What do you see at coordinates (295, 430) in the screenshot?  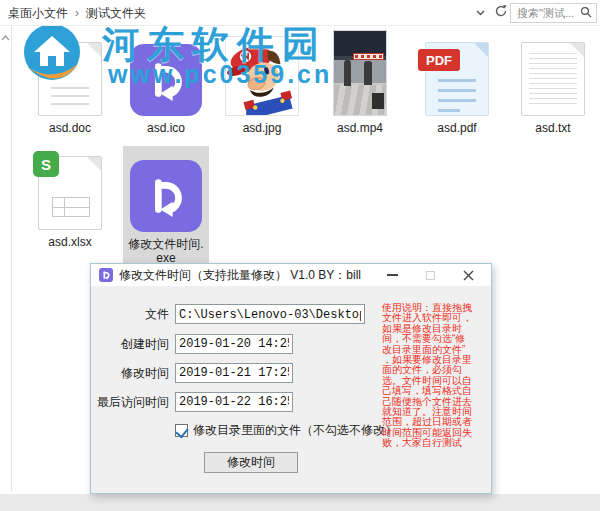 I see `checkbox-label: 修改目录里面的文件（不勾选不修改）` at bounding box center [295, 430].